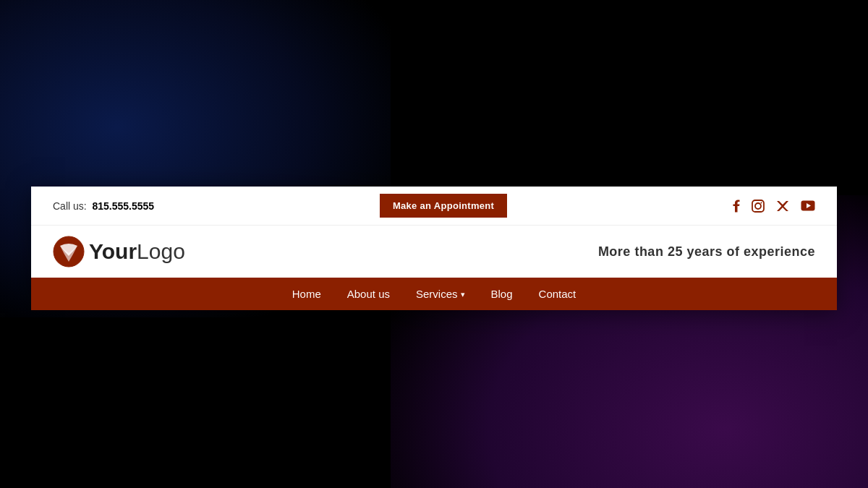  What do you see at coordinates (736, 206) in the screenshot?
I see `facebook-icon` at bounding box center [736, 206].